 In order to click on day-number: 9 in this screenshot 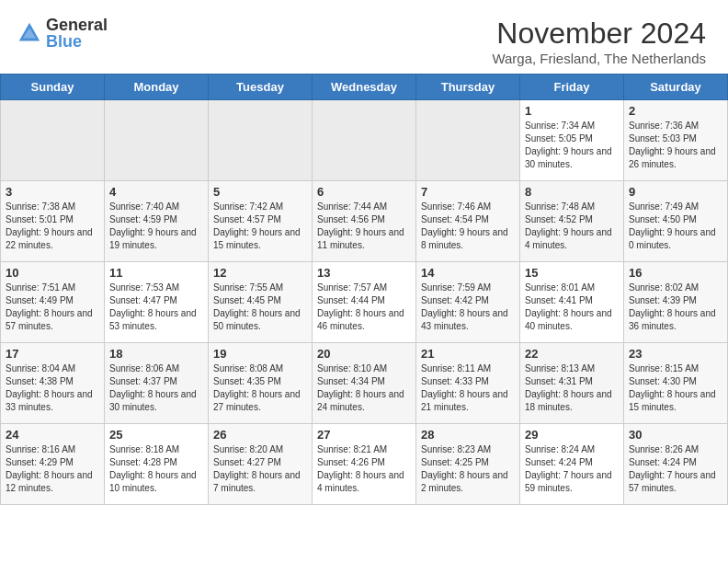, I will do `click(676, 191)`.